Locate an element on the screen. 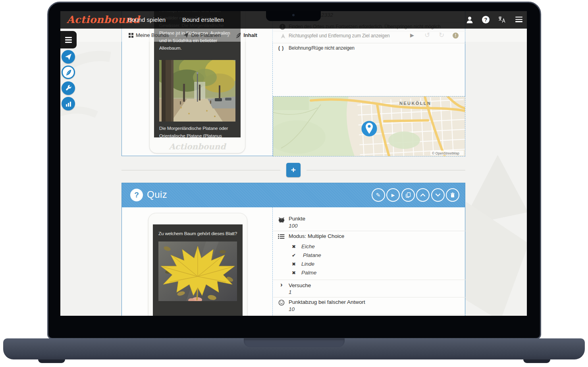 The width and height of the screenshot is (588, 367). sidebar-item-settings is located at coordinates (68, 88).